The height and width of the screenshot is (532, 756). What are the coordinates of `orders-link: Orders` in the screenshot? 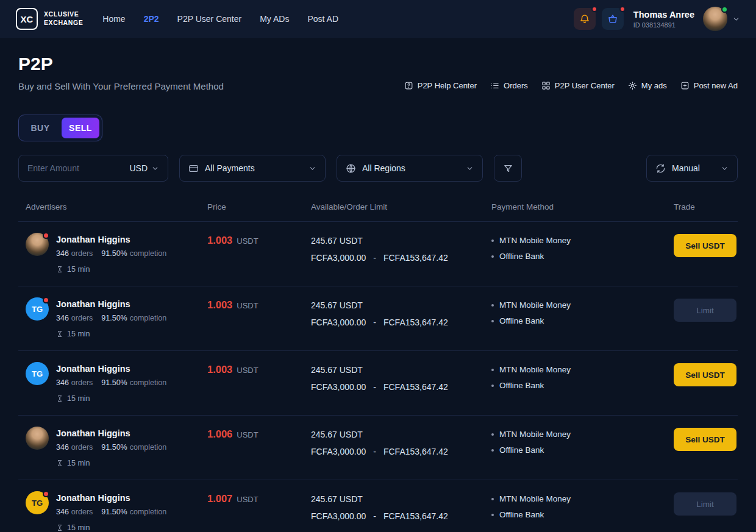 It's located at (509, 85).